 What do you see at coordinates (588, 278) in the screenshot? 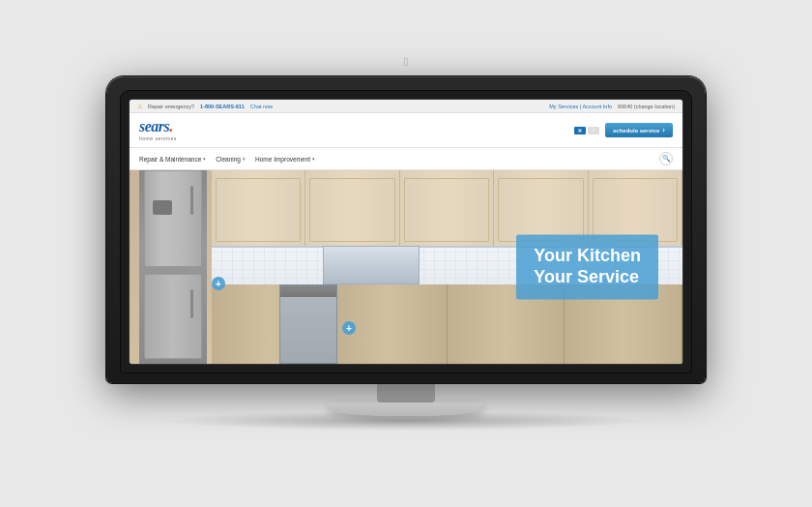
I see `hero-title-line2: Your Service` at bounding box center [588, 278].